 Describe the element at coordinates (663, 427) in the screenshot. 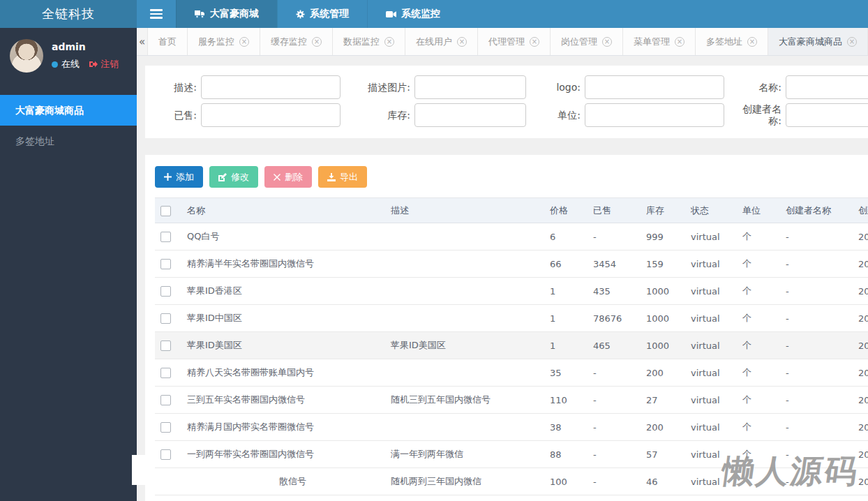

I see `cell-stock: 200` at that location.